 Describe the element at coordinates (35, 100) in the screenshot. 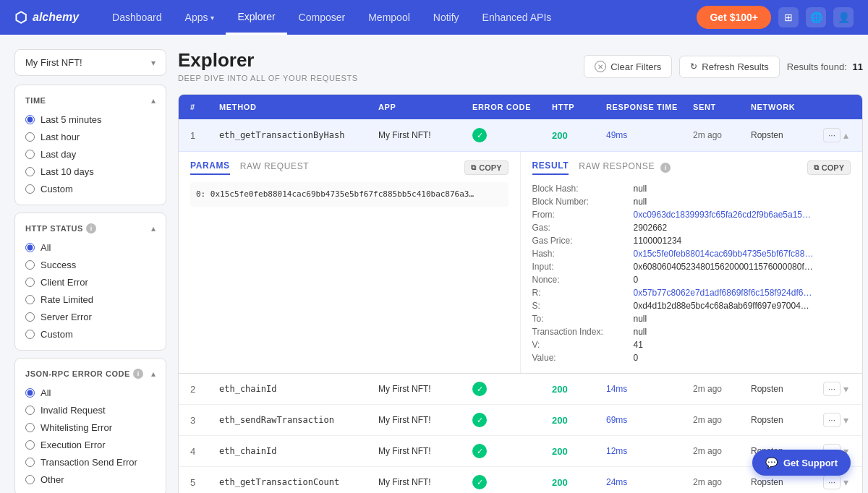

I see `time-section-title: TIME` at that location.